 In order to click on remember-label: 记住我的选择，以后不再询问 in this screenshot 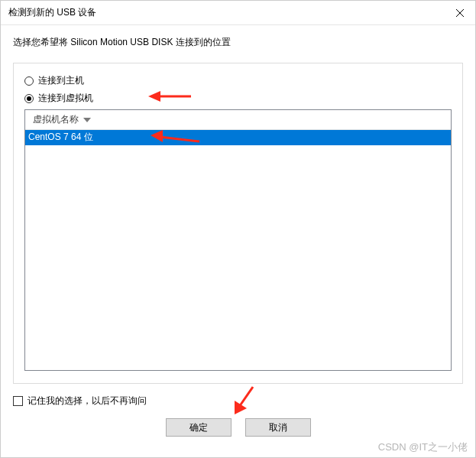, I will do `click(87, 401)`.